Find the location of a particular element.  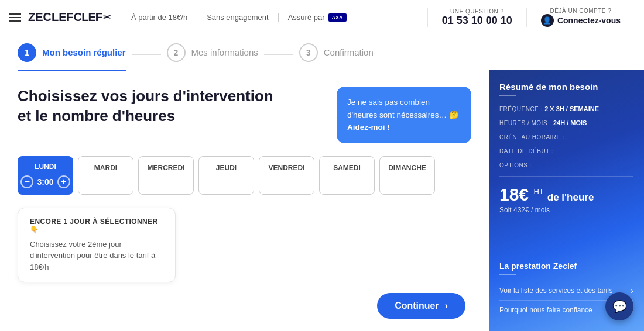

price-ht: HT is located at coordinates (539, 192).